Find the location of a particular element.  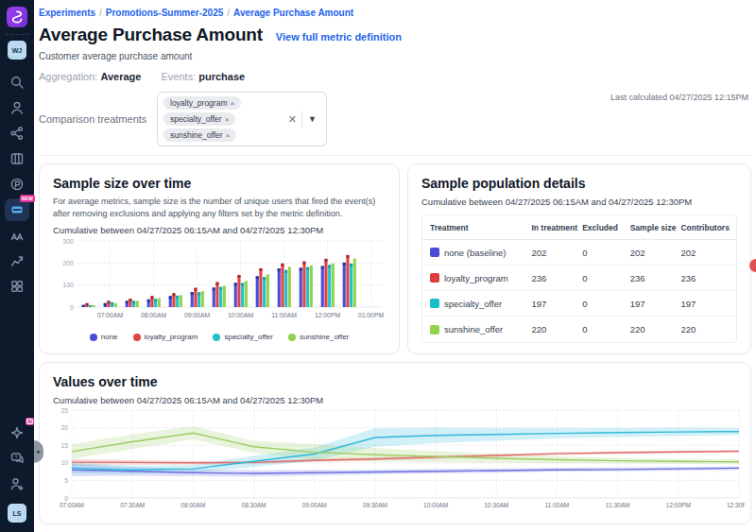

chevron-down-icon: ▼ is located at coordinates (312, 119).